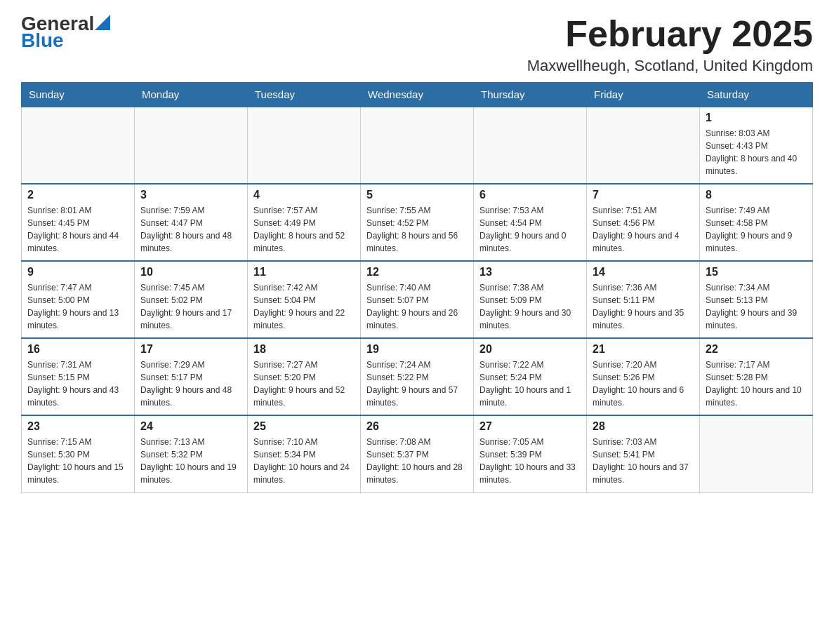  I want to click on day-header-wednesday: Wednesday, so click(417, 95).